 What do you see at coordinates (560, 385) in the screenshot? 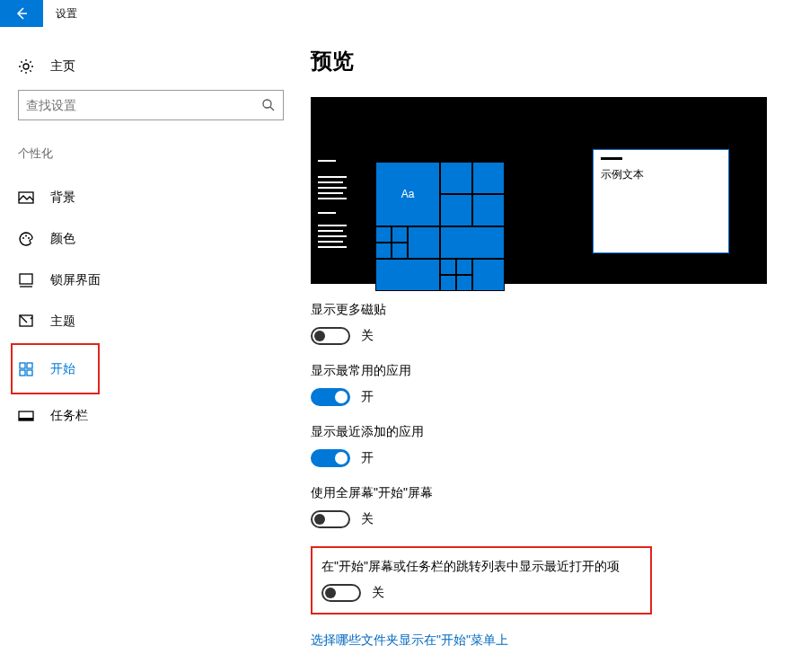
I see `setting-most-used-apps: 显示最常用的应用 开` at bounding box center [560, 385].